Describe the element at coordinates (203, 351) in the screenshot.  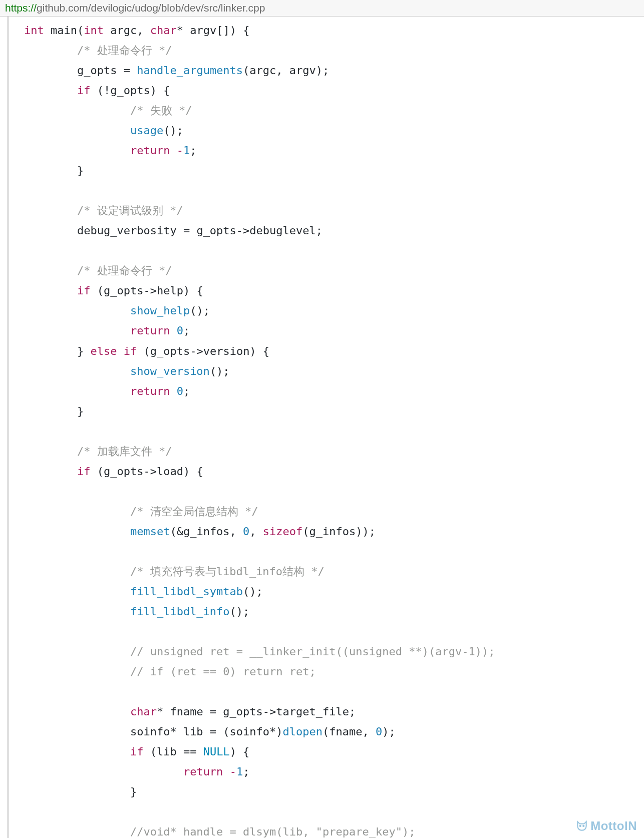
I see `code-token: (g_opts->version) {` at that location.